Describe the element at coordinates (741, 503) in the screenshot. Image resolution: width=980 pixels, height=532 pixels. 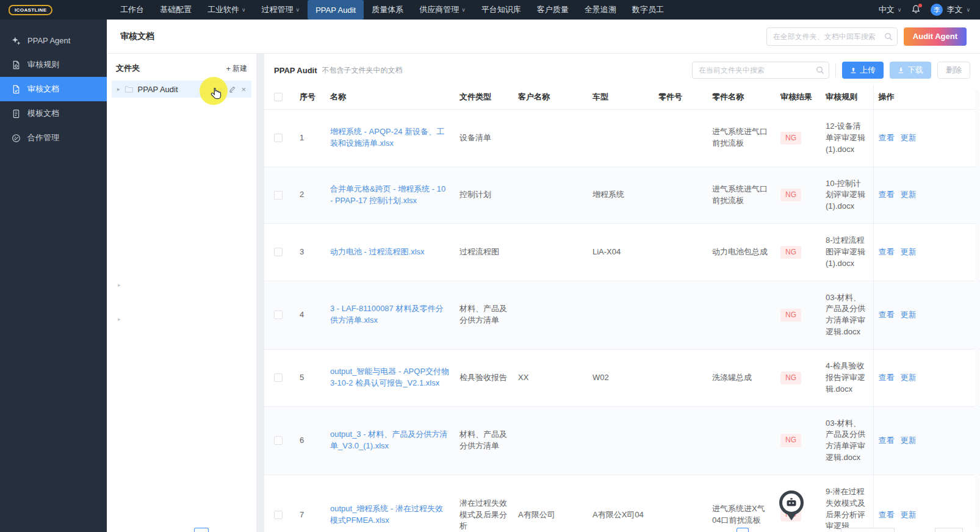
I see `cell-part-name: 进气系统进X气04口前扰流板` at that location.